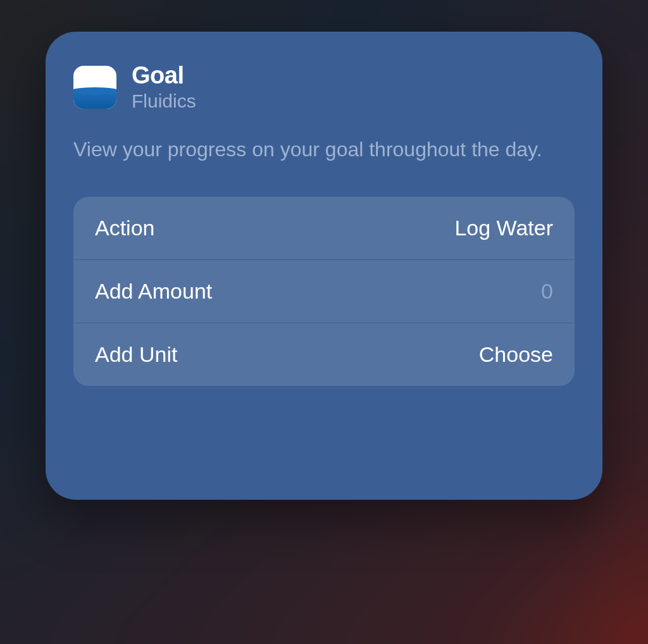 The width and height of the screenshot is (648, 644). I want to click on widget-description: View your progress on your goal througho…, so click(324, 149).